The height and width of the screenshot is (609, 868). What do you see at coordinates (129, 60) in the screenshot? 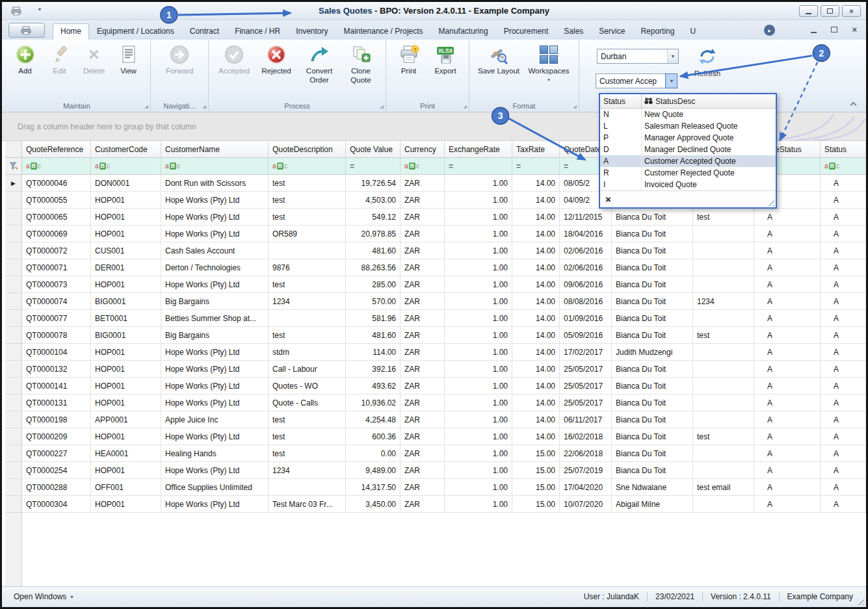
I see `view-button: View` at bounding box center [129, 60].